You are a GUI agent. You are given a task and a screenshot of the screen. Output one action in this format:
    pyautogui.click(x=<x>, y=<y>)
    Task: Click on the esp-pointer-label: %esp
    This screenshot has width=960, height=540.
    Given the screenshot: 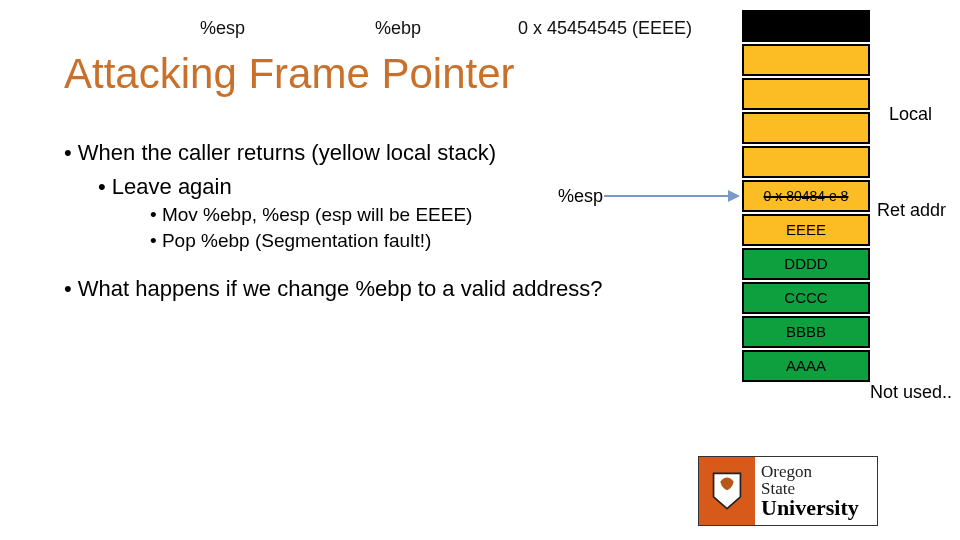 What is the action you would take?
    pyautogui.click(x=580, y=196)
    